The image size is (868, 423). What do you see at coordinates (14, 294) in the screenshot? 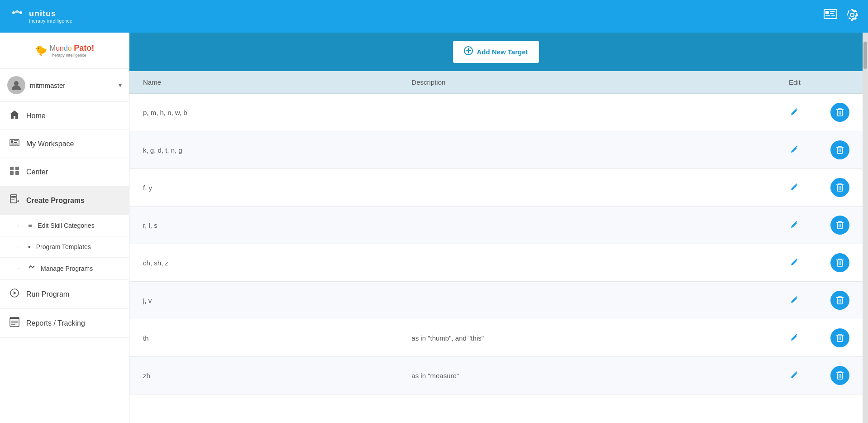
I see `run-program-icon` at bounding box center [14, 294].